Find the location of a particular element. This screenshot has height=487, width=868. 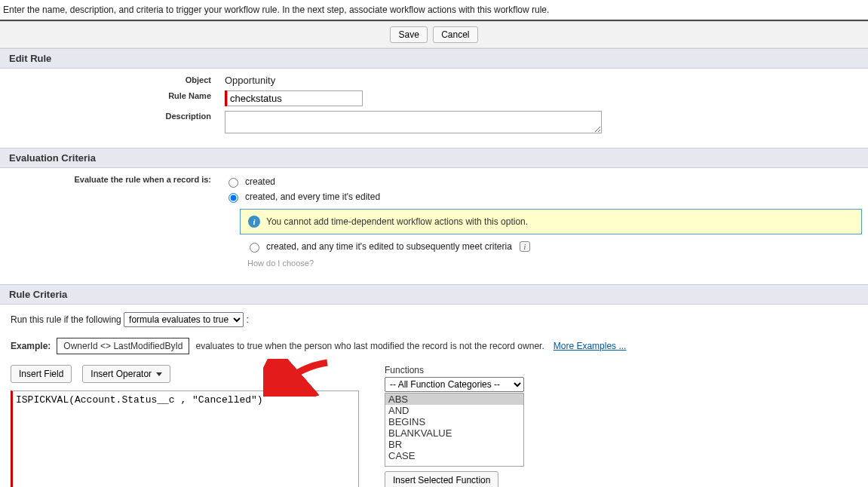

criteria-type-select: formula evaluates to true is located at coordinates (184, 320).